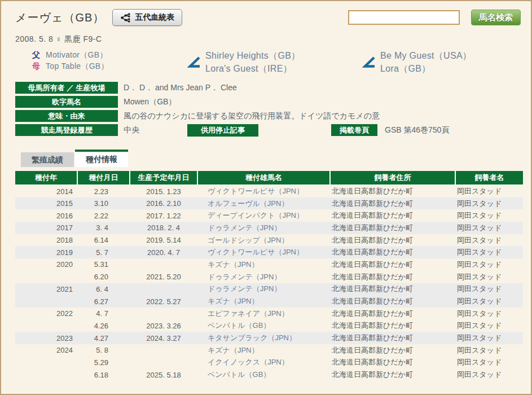 The width and height of the screenshot is (532, 395). What do you see at coordinates (426, 56) in the screenshot?
I see `grandsire-link: Be My Guest（USA）` at bounding box center [426, 56].